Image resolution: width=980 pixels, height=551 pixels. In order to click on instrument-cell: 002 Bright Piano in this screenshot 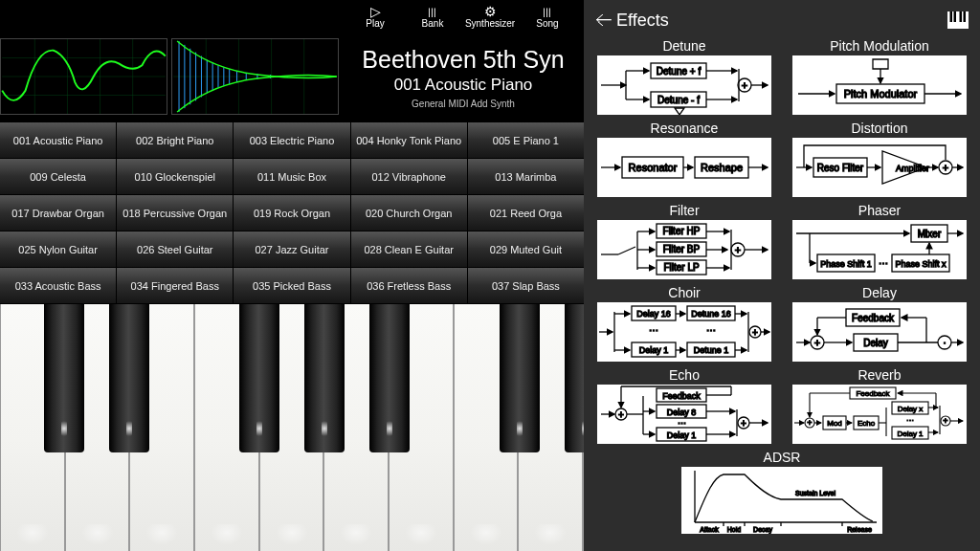, I will do `click(174, 140)`.